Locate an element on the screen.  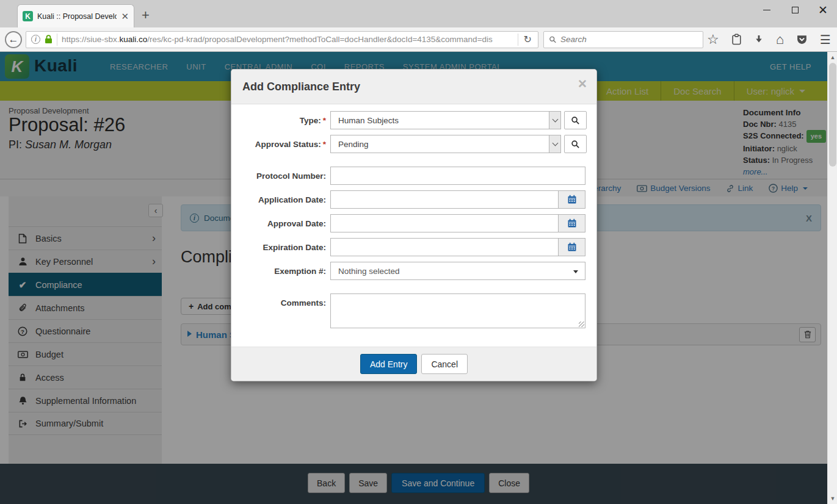
application-date-input is located at coordinates (444, 200).